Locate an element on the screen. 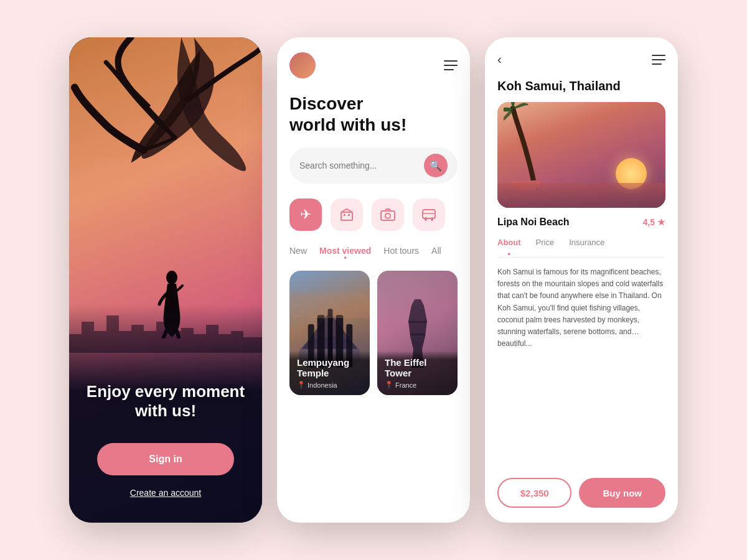 This screenshot has width=747, height=560. destination-description: Koh Samui is famous for its magnificent … is located at coordinates (581, 366).